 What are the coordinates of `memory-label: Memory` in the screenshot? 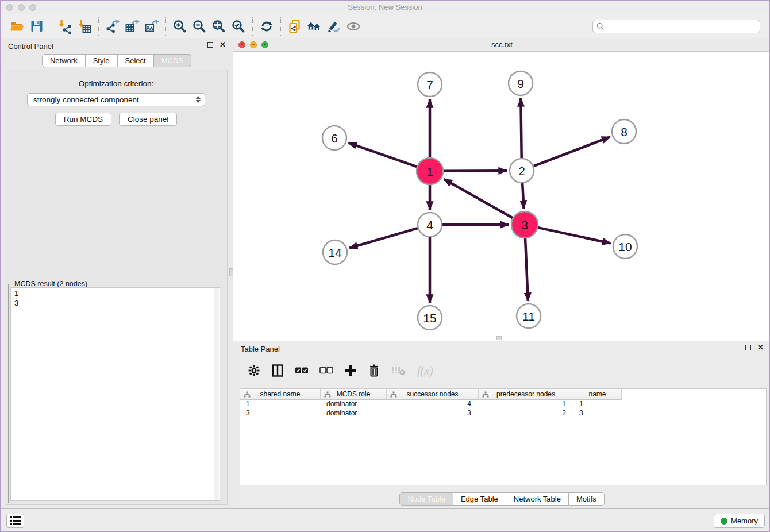 It's located at (745, 521).